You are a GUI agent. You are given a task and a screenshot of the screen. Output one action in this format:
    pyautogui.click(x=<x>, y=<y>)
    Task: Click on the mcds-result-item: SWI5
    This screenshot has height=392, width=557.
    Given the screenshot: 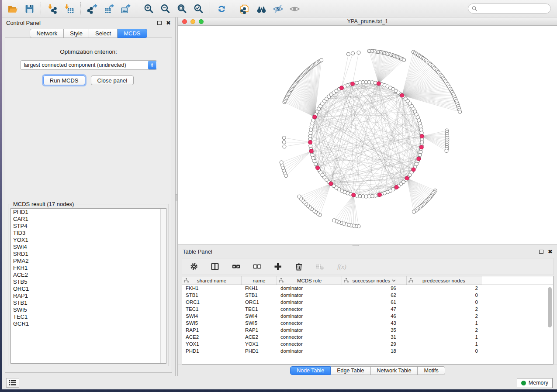 What is the action you would take?
    pyautogui.click(x=88, y=310)
    